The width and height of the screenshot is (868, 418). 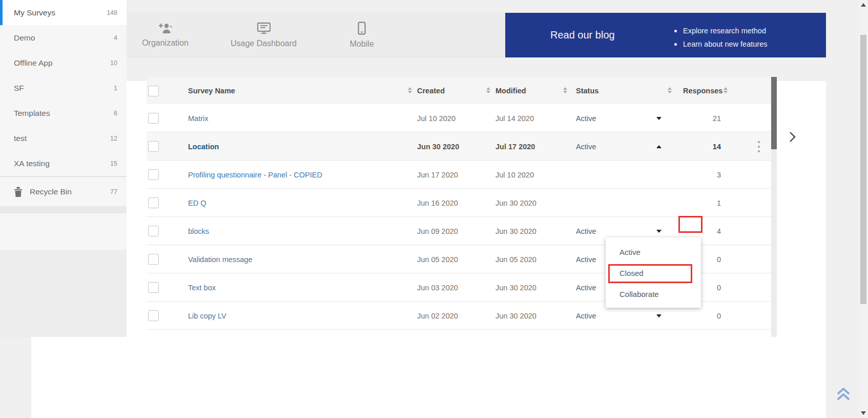 What do you see at coordinates (203, 147) in the screenshot?
I see `survey-name-link: Location` at bounding box center [203, 147].